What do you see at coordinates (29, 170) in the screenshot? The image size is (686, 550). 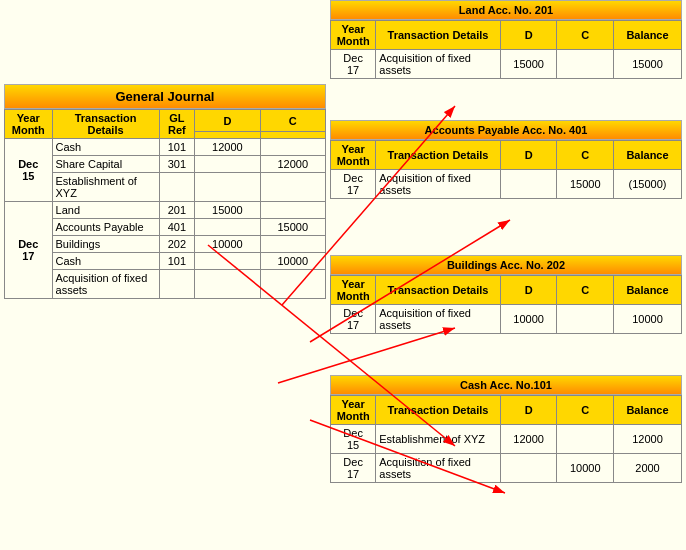 I see `dec15-cell: Dec15` at bounding box center [29, 170].